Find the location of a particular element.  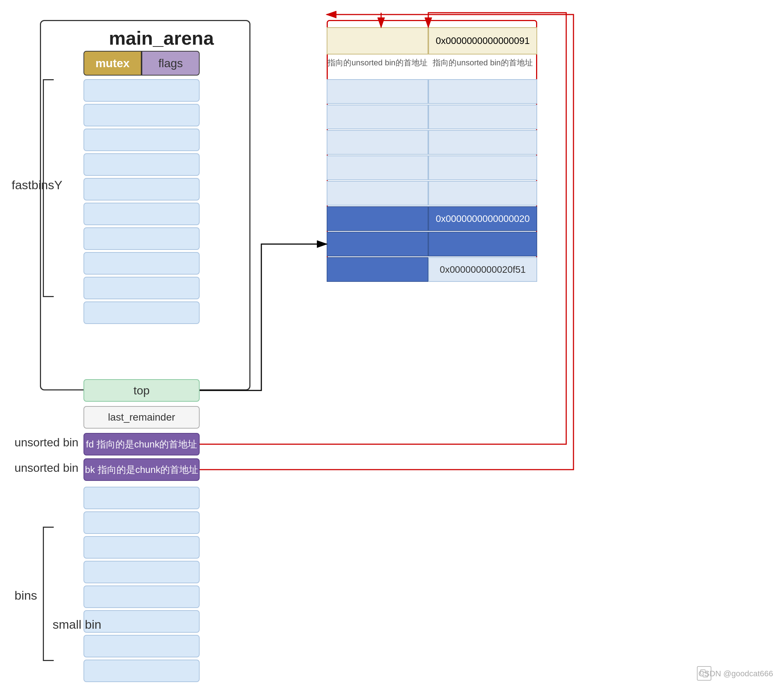

last-remainder-cell: last_remainder is located at coordinates (141, 417).